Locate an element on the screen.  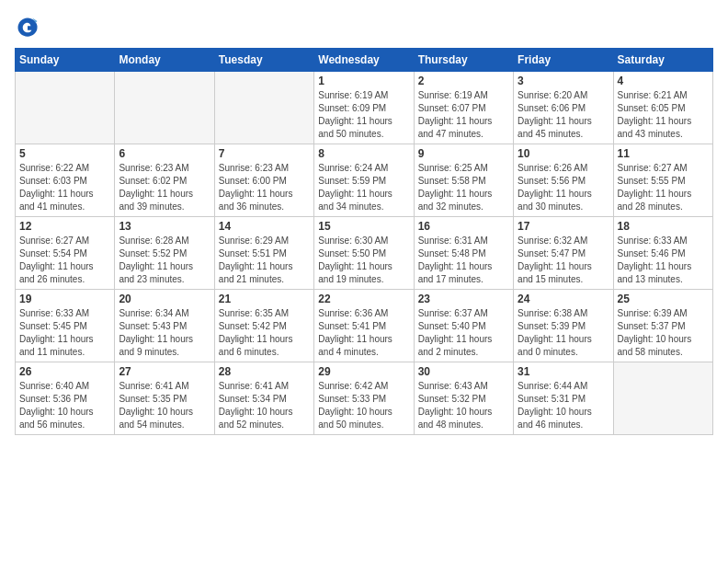
day-number: 8 is located at coordinates (364, 154).